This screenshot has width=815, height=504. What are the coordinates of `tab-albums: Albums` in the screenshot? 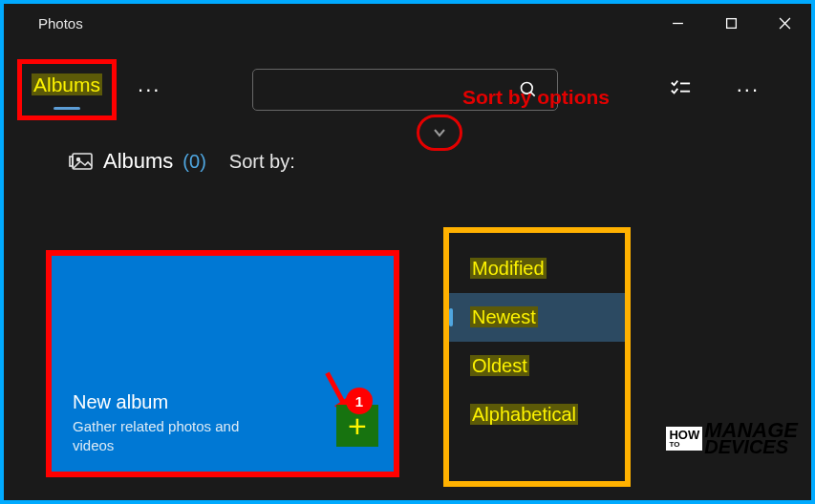 It's located at (67, 90).